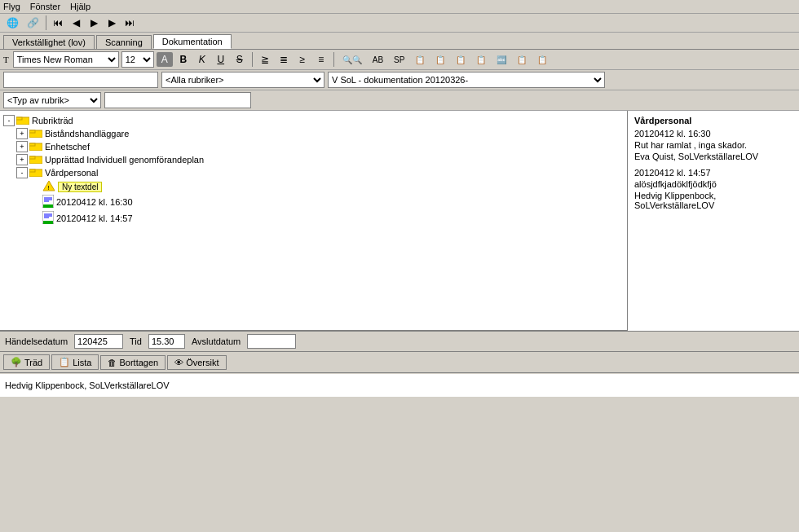  I want to click on search-input, so click(81, 80).